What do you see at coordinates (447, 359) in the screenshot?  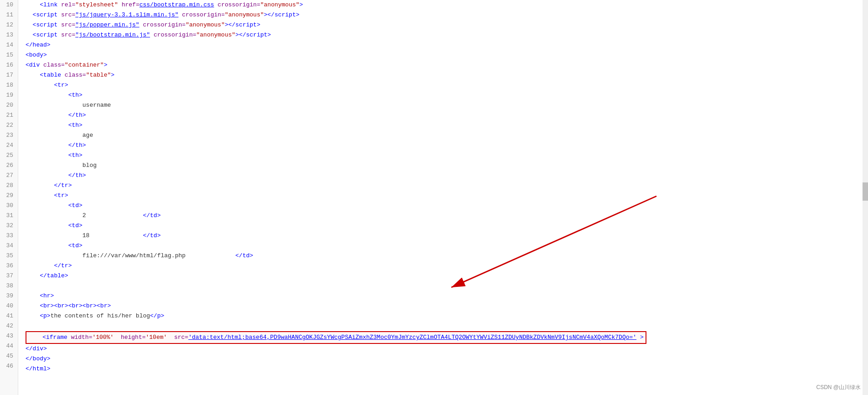 I see `code-line-45: </body>` at bounding box center [447, 359].